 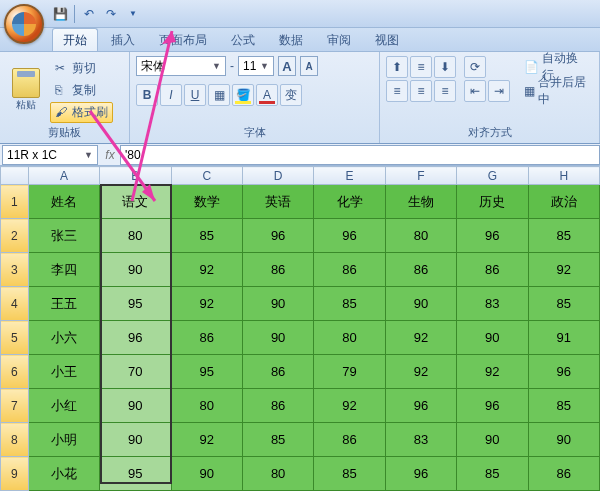 I want to click on cell: 小王, so click(x=64, y=372).